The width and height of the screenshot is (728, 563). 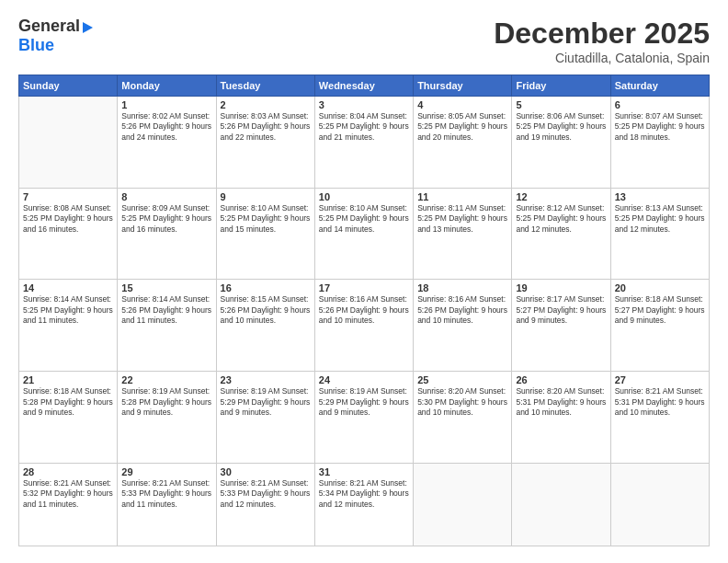 I want to click on calendar-cell: 31Sunrise: 8:21 AM Sunset: 5:34 PM Dayli…, so click(x=364, y=504).